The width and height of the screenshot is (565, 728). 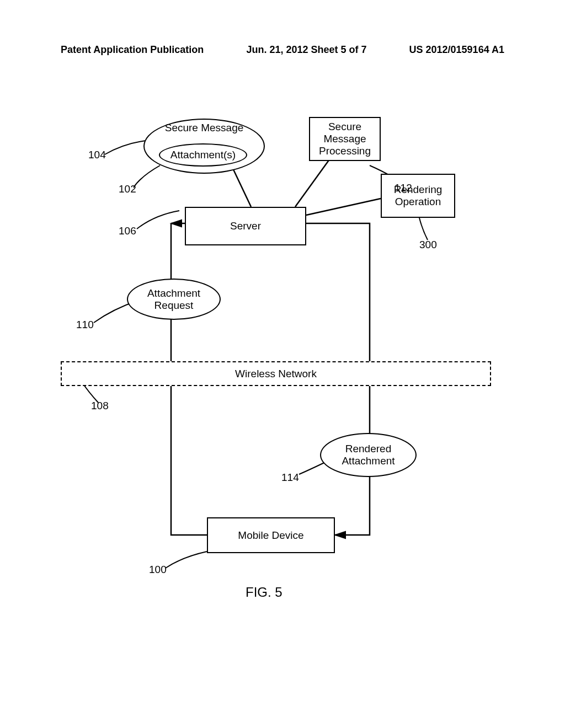 I want to click on rendering-op-box: Rendering Operation, so click(x=418, y=196).